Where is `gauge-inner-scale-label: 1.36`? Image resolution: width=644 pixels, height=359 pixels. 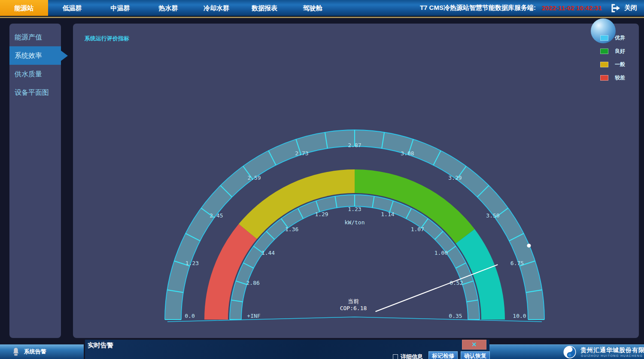
gauge-inner-scale-label: 1.36 is located at coordinates (292, 229).